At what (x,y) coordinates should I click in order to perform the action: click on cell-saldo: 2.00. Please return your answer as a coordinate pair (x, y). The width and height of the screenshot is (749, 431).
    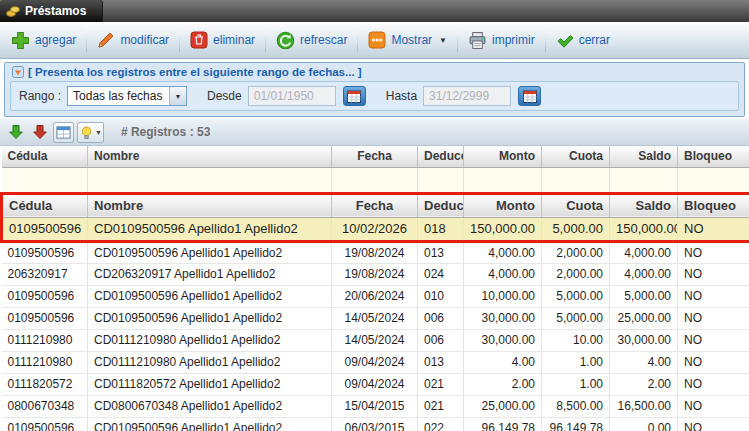
    Looking at the image, I should click on (644, 384).